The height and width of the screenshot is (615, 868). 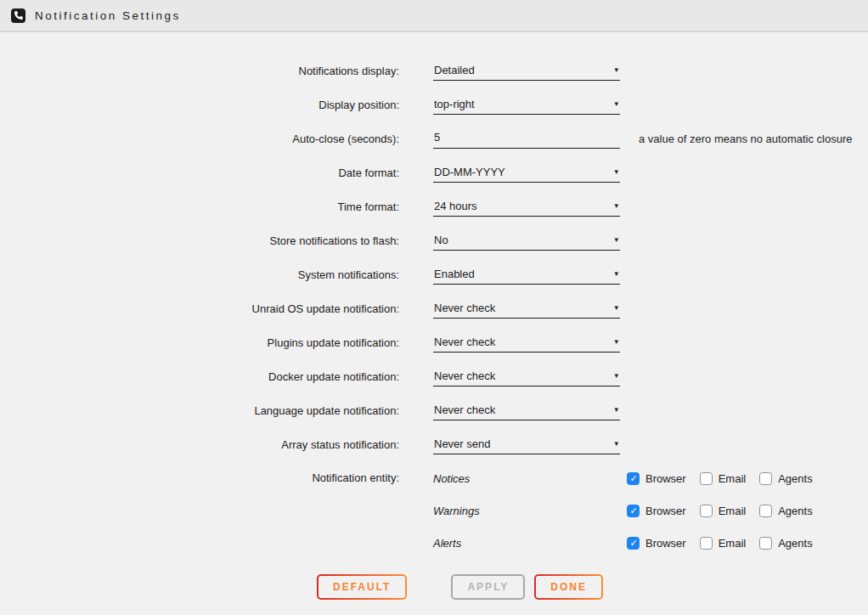 What do you see at coordinates (200, 406) in the screenshot?
I see `field-label: Language update notification:` at bounding box center [200, 406].